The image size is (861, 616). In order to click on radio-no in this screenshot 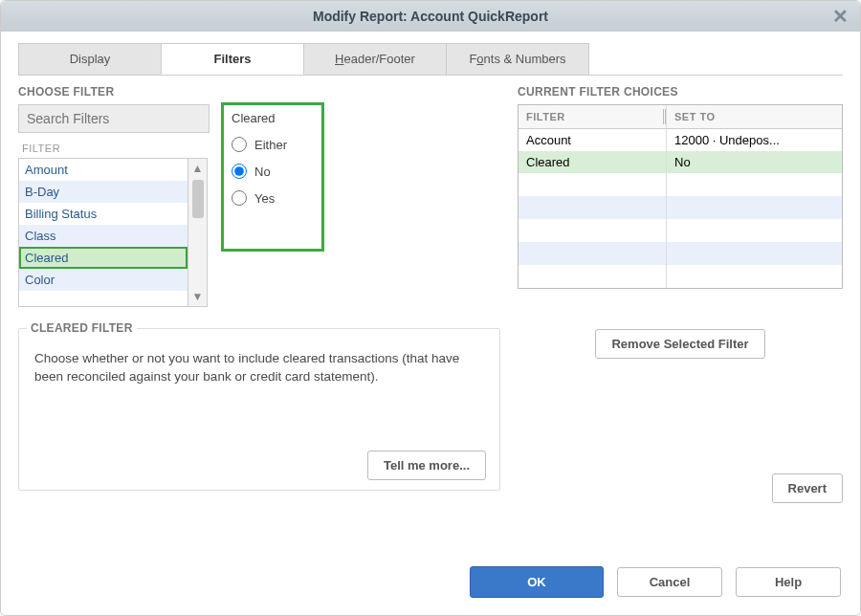, I will do `click(239, 171)`.